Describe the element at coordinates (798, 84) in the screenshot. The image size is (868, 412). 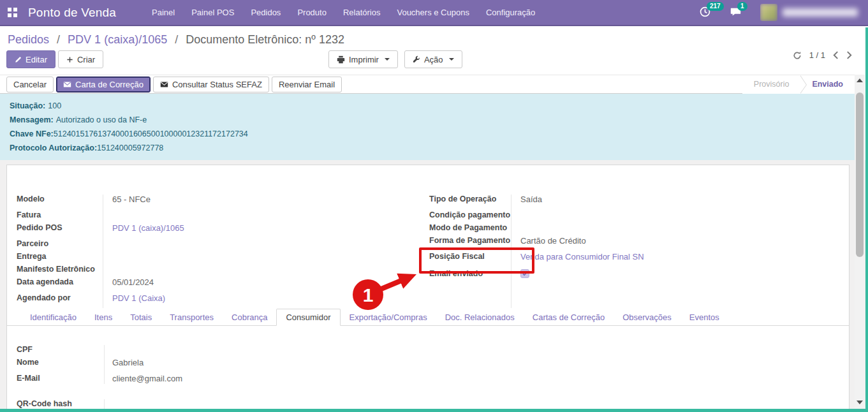
I see `status-pipeline: Provisório Enviado` at that location.